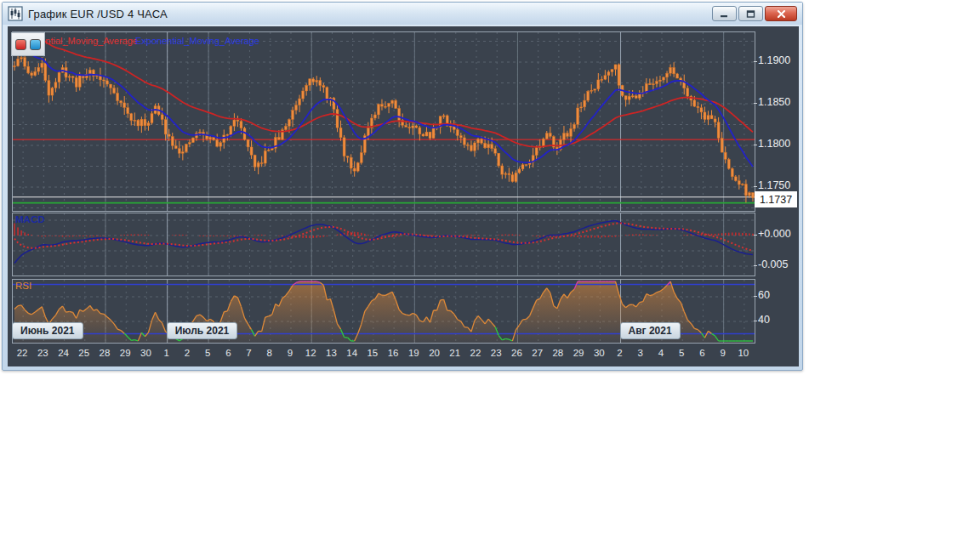 The image size is (980, 551). I want to click on toolbar-blue-button, so click(36, 44).